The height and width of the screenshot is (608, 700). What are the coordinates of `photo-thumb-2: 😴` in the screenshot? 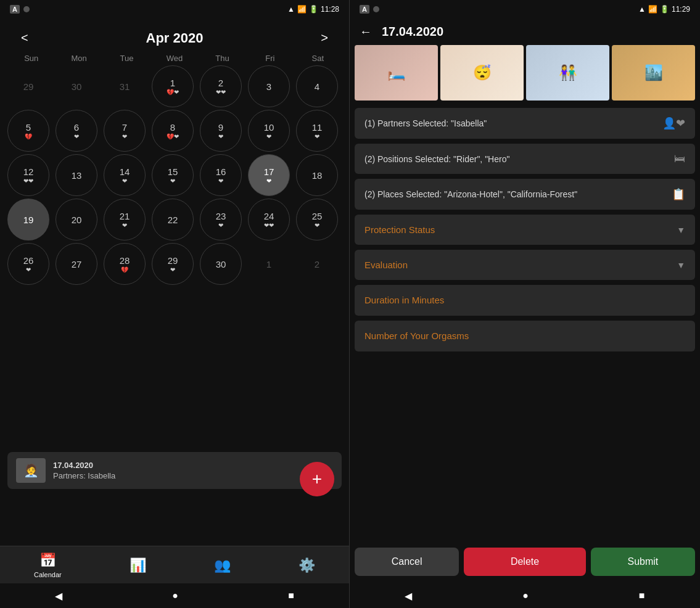 It's located at (482, 73).